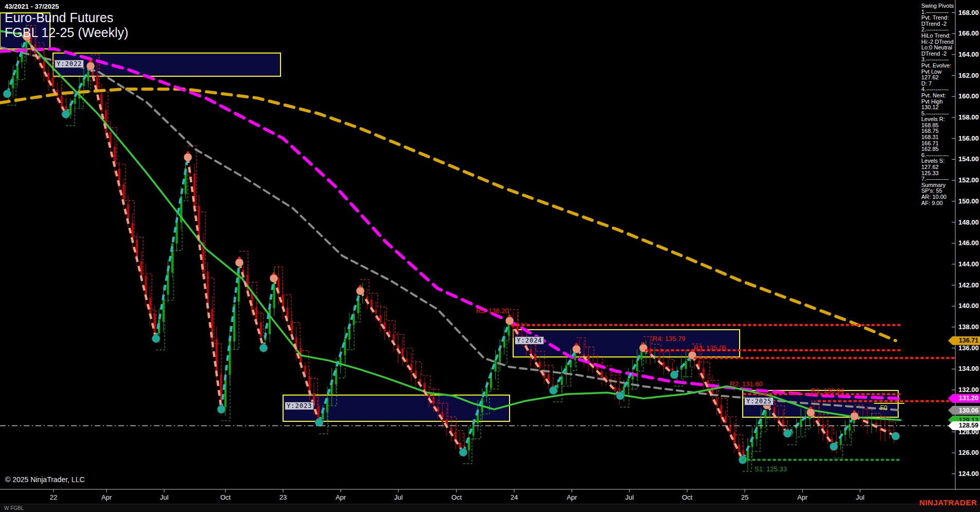 Image resolution: width=980 pixels, height=512 pixels. Describe the element at coordinates (969, 117) in the screenshot. I see `price-tick-label: 158.00` at that location.